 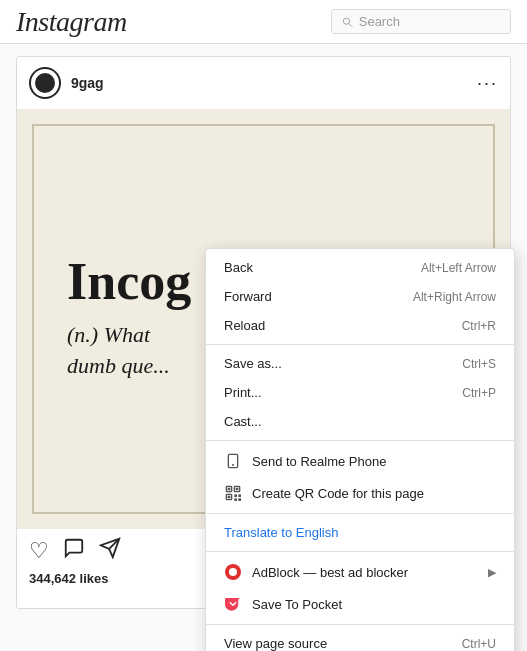 I want to click on post-image-subtitle: (n.) Whatdumb que..., so click(x=129, y=351).